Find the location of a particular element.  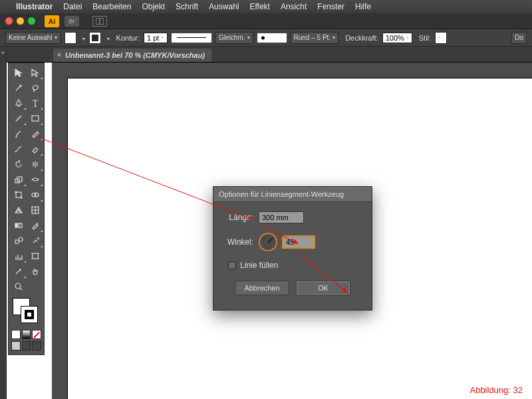

fill-line-checkbox is located at coordinates (232, 265).